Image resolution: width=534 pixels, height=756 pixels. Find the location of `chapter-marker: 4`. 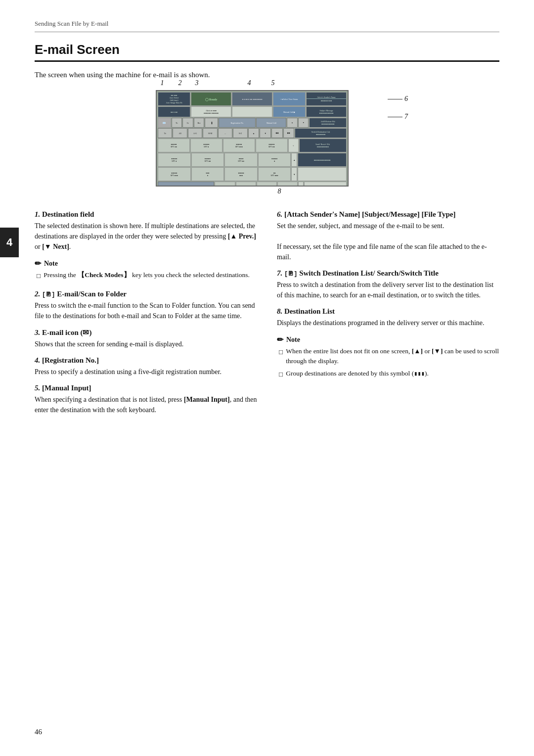

chapter-marker: 4 is located at coordinates (9, 242).